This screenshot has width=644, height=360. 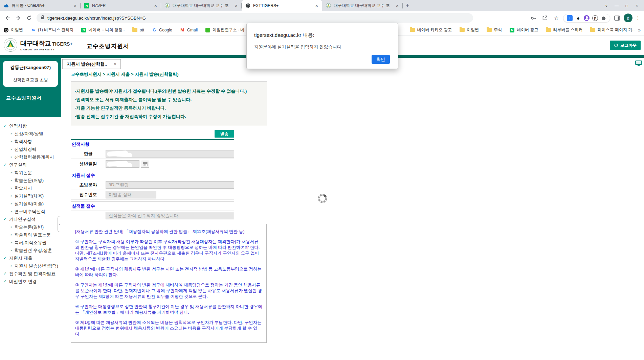 I want to click on tab-onedrive: 휴지통 - OneDrive ×, so click(x=40, y=5).